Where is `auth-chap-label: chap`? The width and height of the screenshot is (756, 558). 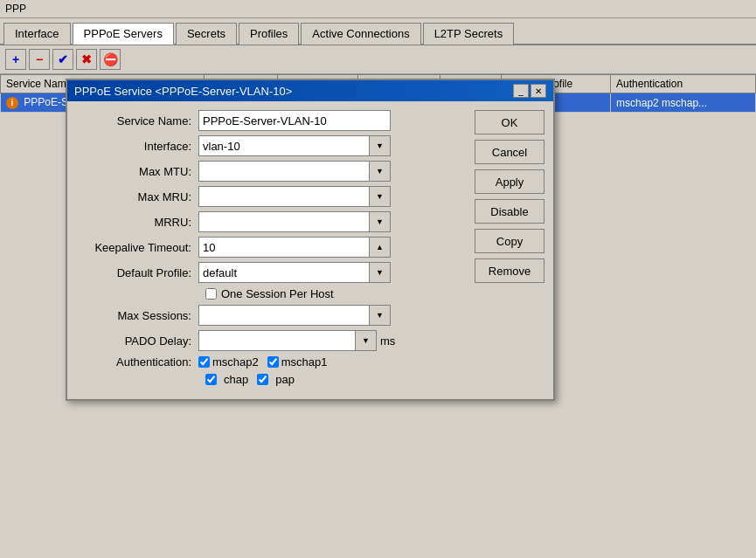
auth-chap-label: chap is located at coordinates (236, 379).